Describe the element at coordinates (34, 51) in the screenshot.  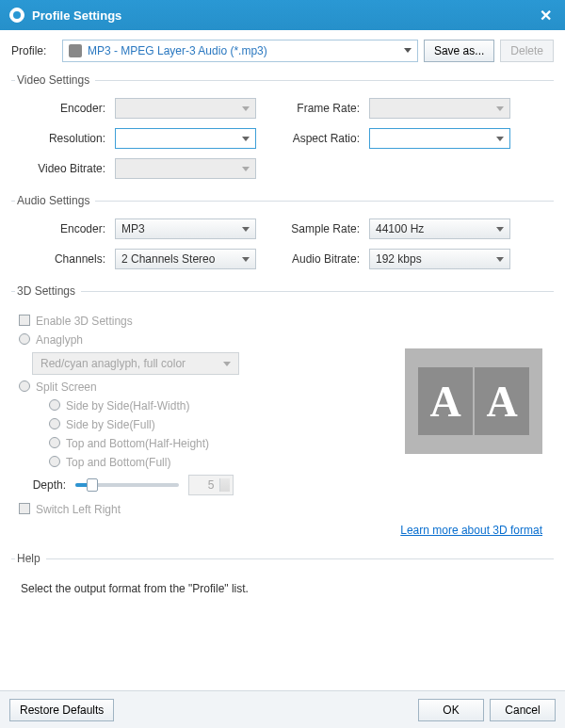
I see `profile-label: Profile:` at that location.